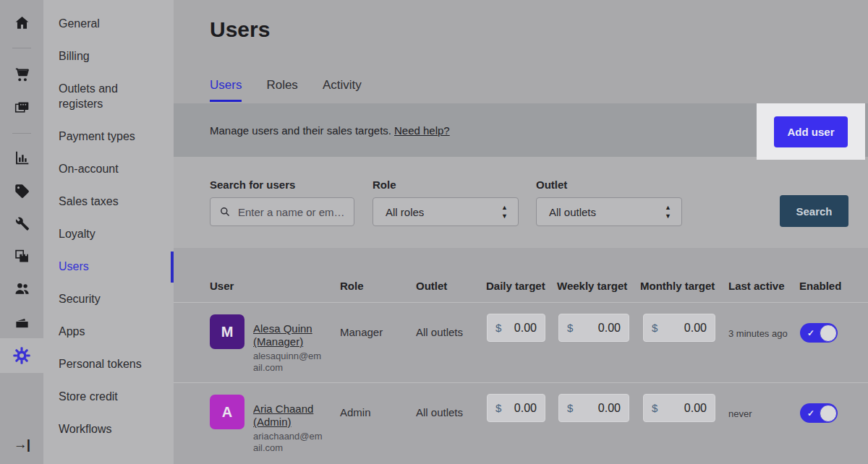 The height and width of the screenshot is (464, 868). I want to click on search-users-label: Search for users, so click(282, 185).